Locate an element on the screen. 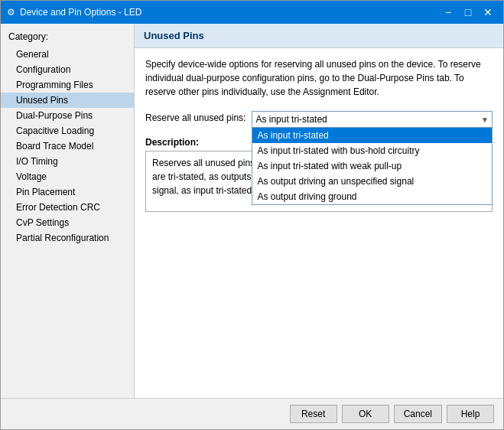  dropdown-option-0: As input tri-stated is located at coordinates (372, 135).